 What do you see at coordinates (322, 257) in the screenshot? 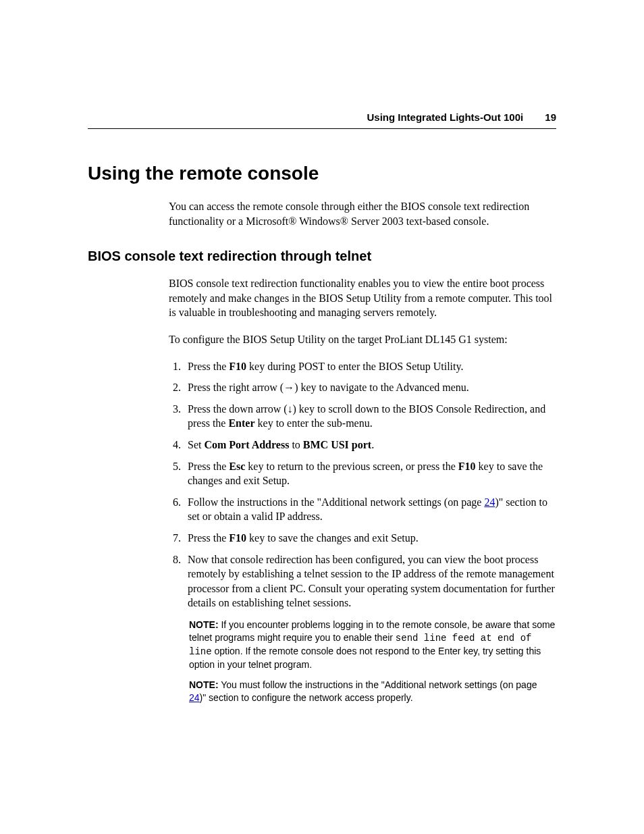
I see `heading-sub: BIOS console text redirection through te…` at bounding box center [322, 257].